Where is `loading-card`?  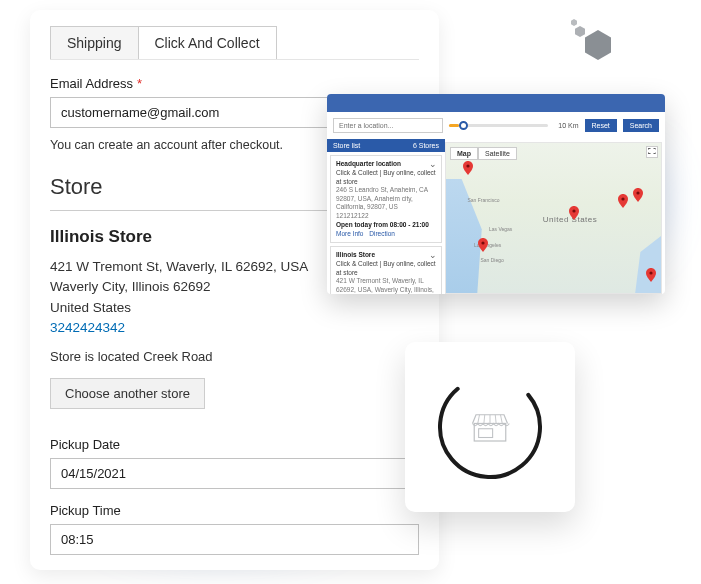
loading-card is located at coordinates (490, 427).